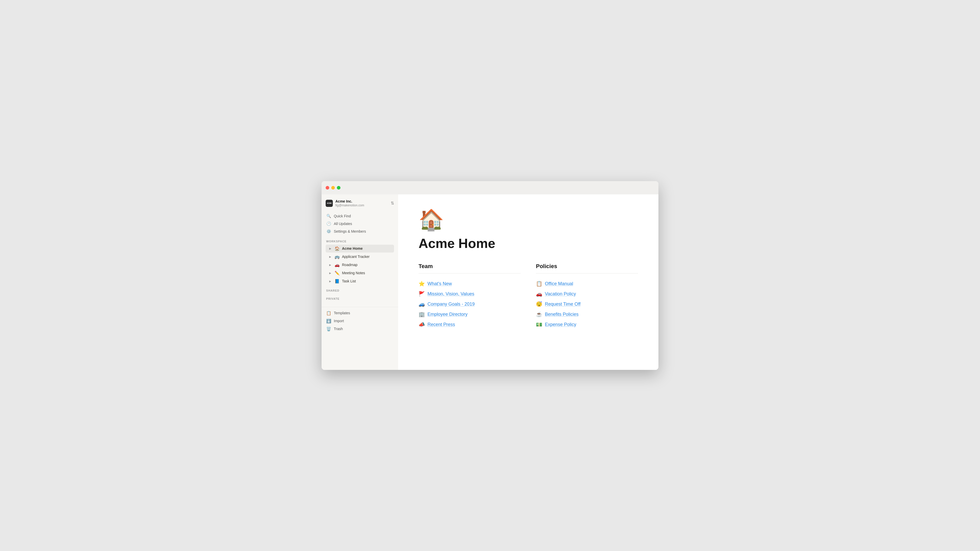 The height and width of the screenshot is (551, 980). Describe the element at coordinates (327, 188) in the screenshot. I see `close-button` at that location.